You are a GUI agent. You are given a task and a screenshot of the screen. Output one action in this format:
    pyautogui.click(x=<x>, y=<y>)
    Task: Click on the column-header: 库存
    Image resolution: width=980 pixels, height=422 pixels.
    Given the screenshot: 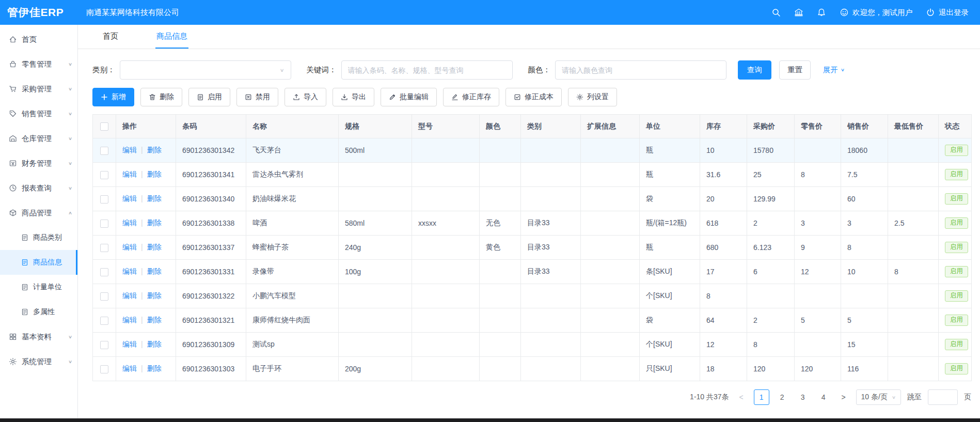 What is the action you would take?
    pyautogui.click(x=724, y=127)
    